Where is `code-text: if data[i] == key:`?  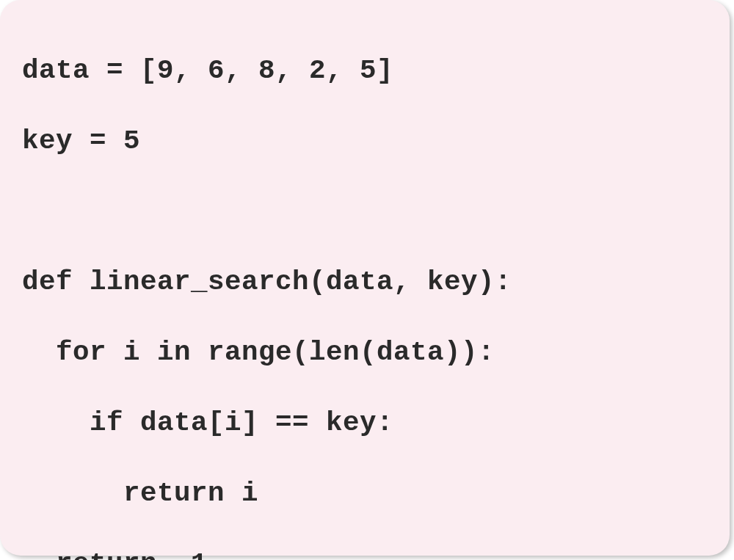 code-text: if data[i] == key: is located at coordinates (208, 423).